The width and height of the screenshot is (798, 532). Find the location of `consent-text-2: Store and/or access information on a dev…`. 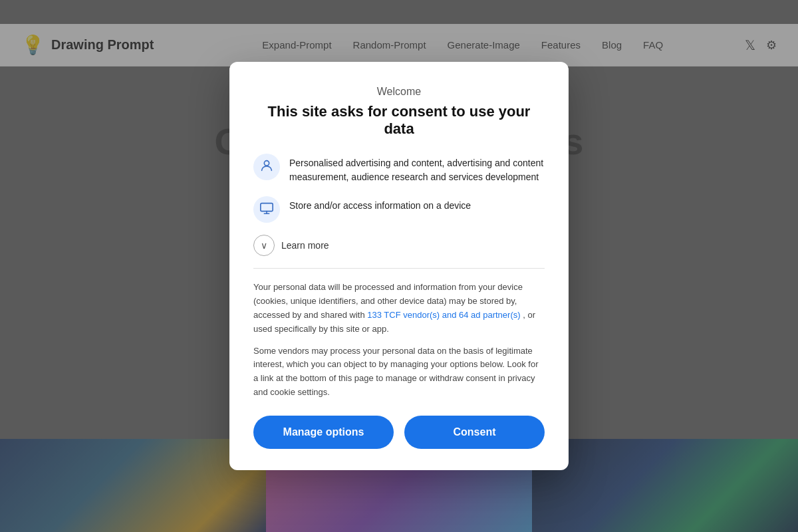

consent-text-2: Store and/or access information on a dev… is located at coordinates (380, 205).